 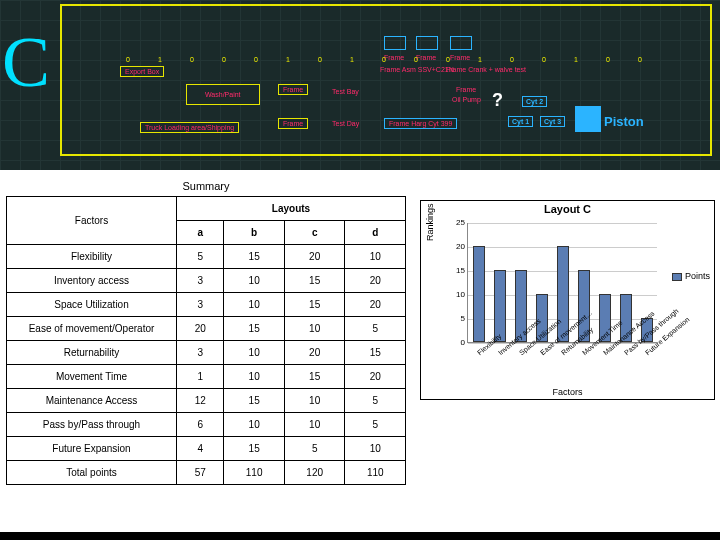 I want to click on chart-ytick: 0, so click(x=458, y=342).